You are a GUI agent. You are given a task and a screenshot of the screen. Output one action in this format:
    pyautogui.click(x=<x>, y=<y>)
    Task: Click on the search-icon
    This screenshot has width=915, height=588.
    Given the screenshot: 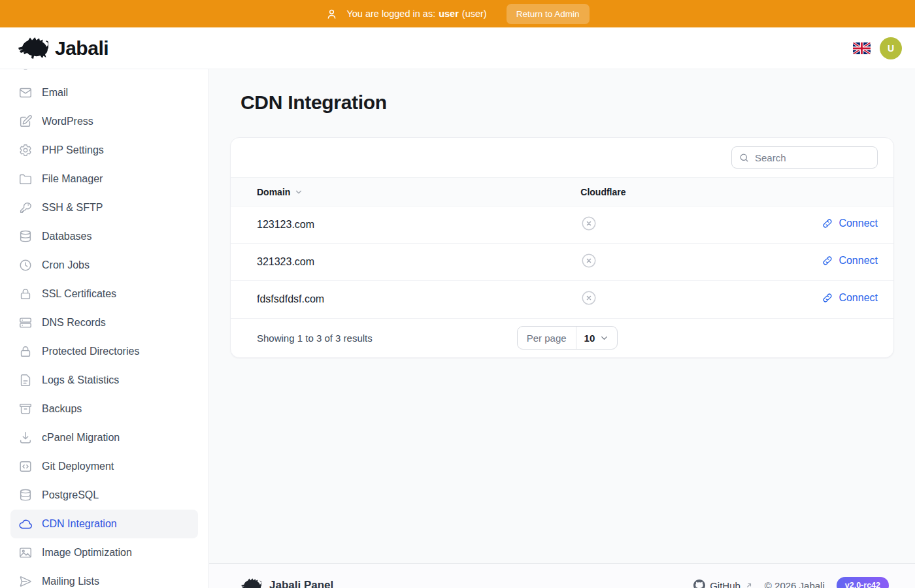 What is the action you would take?
    pyautogui.click(x=744, y=158)
    